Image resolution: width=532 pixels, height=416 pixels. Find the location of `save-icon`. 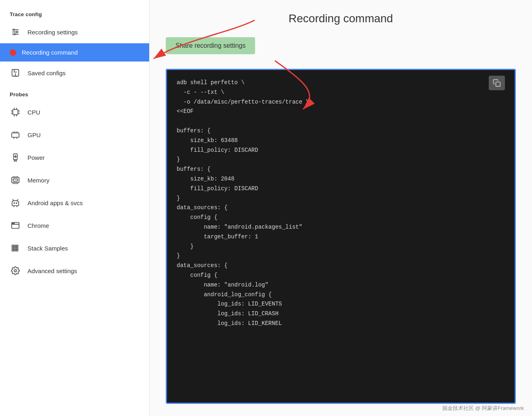

save-icon is located at coordinates (15, 73).